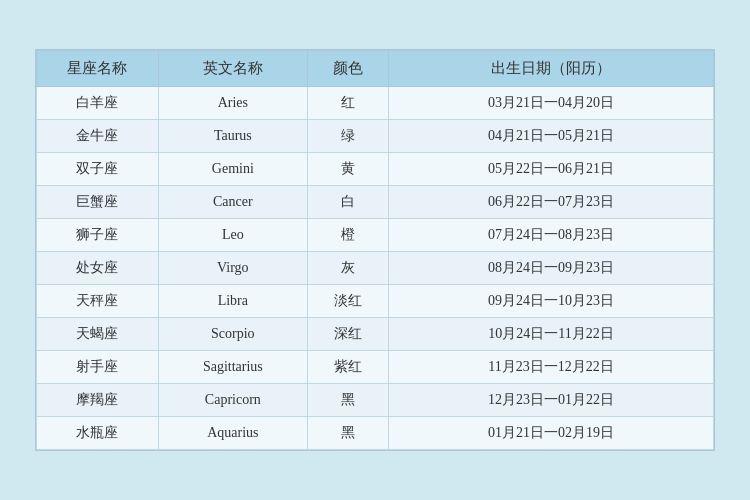 The width and height of the screenshot is (750, 500). Describe the element at coordinates (552, 434) in the screenshot. I see `cell-date: 01月21日一02月19日` at that location.